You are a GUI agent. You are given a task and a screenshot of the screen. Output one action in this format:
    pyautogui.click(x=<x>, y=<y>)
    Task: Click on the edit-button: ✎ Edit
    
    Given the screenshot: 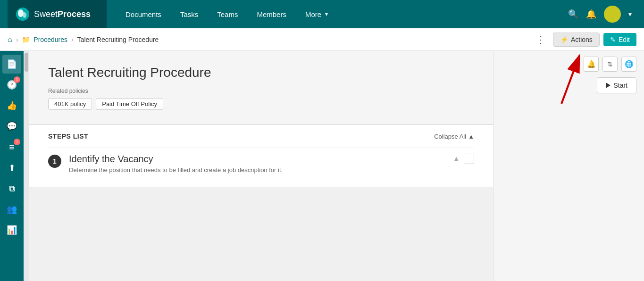 What is the action you would take?
    pyautogui.click(x=620, y=40)
    